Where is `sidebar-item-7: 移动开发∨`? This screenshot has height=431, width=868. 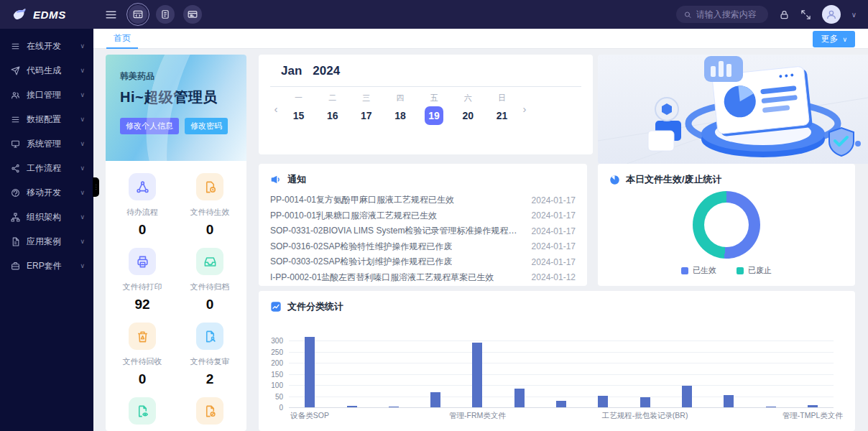
sidebar-item-7: 移动开发∨ is located at coordinates (47, 193).